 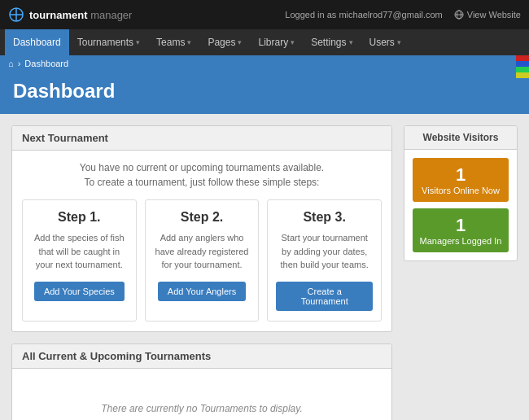 I want to click on step-2-box: Step 2. Add any anglers who have already…, so click(x=202, y=260).